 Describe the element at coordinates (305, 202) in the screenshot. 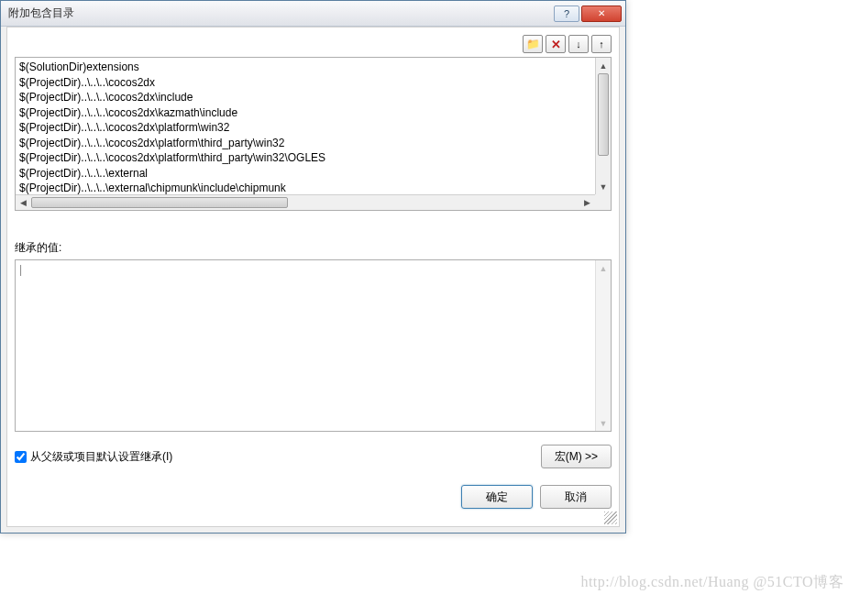

I see `horizontal-scrollbar: ◀ ▶` at that location.